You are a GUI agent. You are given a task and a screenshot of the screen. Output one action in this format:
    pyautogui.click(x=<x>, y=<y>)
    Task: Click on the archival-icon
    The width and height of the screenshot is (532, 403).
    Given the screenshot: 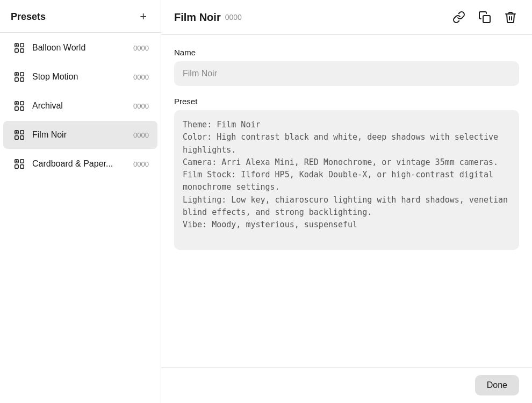 What is the action you would take?
    pyautogui.click(x=19, y=106)
    